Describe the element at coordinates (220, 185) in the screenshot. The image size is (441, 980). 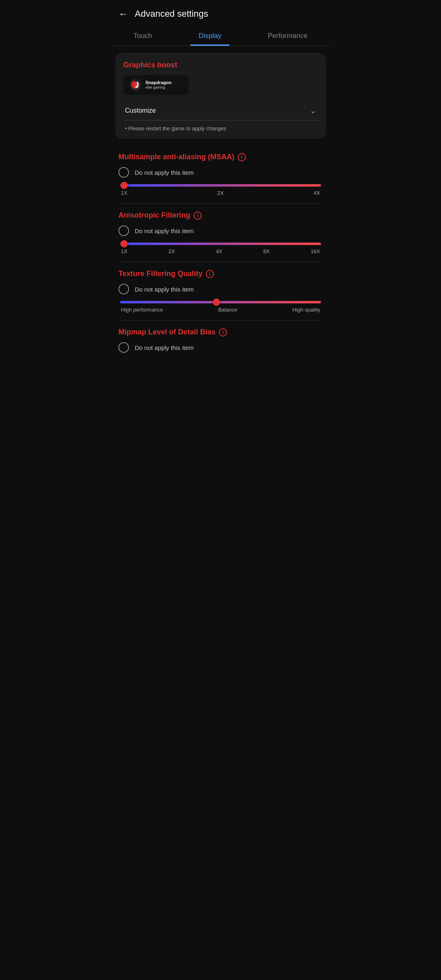
I see `msaa-track-bg` at that location.